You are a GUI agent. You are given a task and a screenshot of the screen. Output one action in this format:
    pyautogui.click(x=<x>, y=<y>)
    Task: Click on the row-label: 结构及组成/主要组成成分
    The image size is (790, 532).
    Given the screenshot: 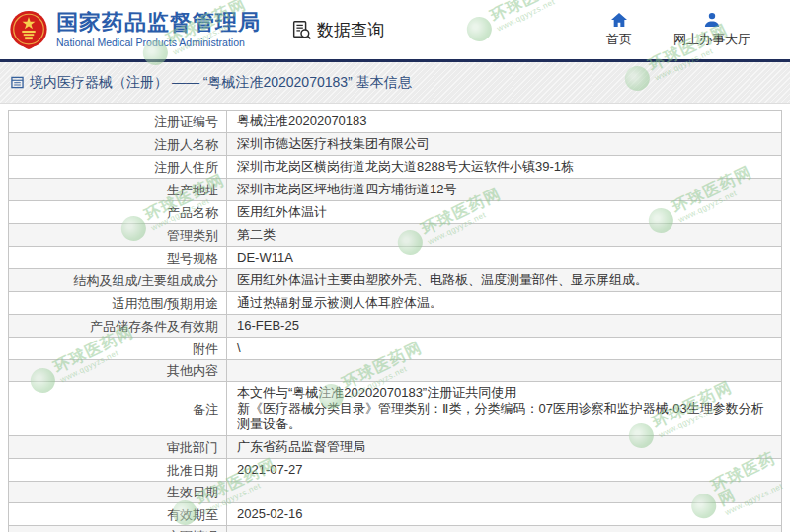 What is the action you would take?
    pyautogui.click(x=118, y=280)
    